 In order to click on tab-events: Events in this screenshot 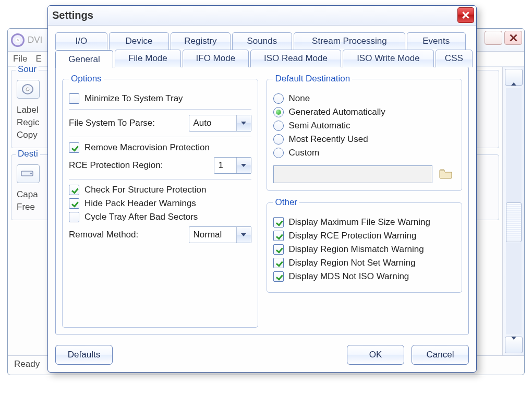, I will do `click(436, 41)`.